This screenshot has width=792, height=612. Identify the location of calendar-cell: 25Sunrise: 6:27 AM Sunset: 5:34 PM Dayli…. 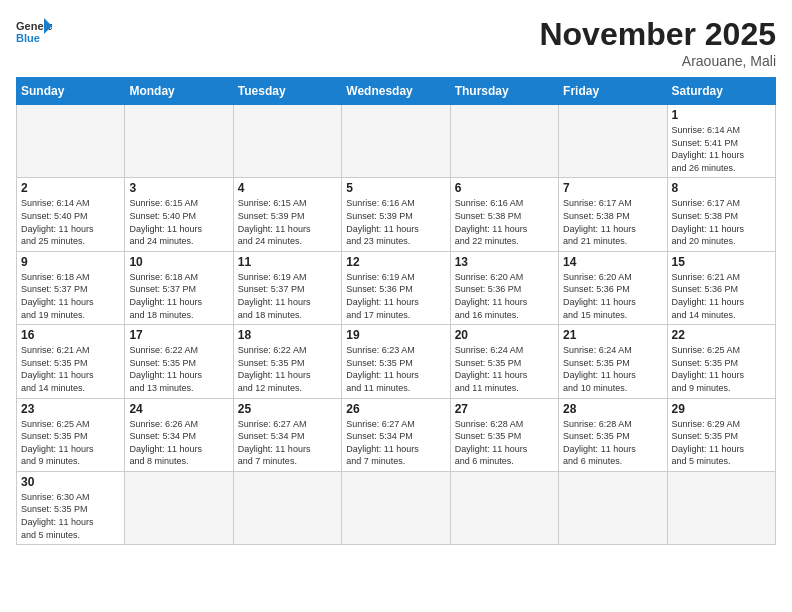
(287, 434).